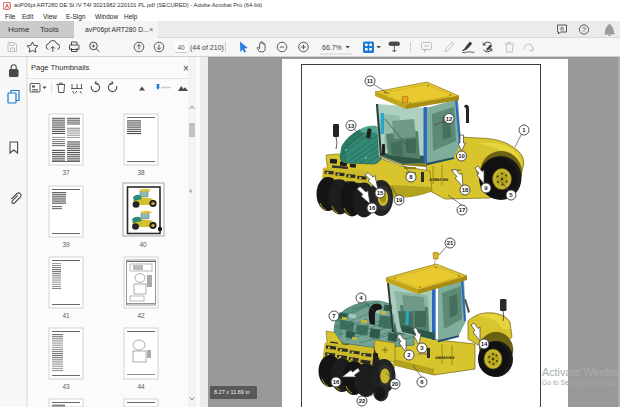 This screenshot has height=407, width=620. Describe the element at coordinates (66, 386) in the screenshot. I see `svg-text: 43` at that location.